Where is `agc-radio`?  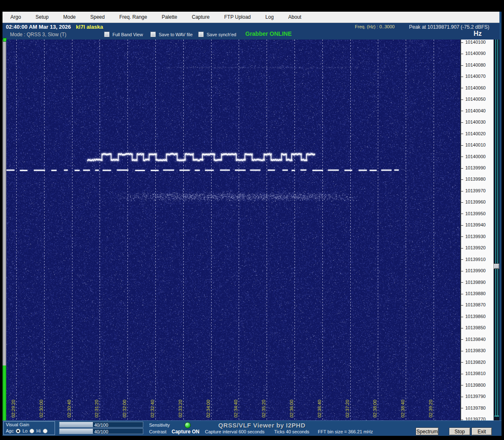 agc-radio is located at coordinates (18, 431).